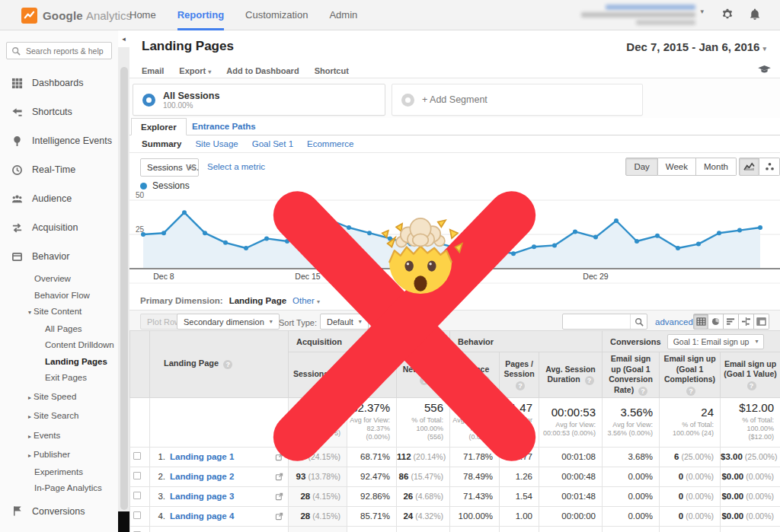  Describe the element at coordinates (59, 437) in the screenshot. I see `sidebar-item-events: ▸Events` at that location.